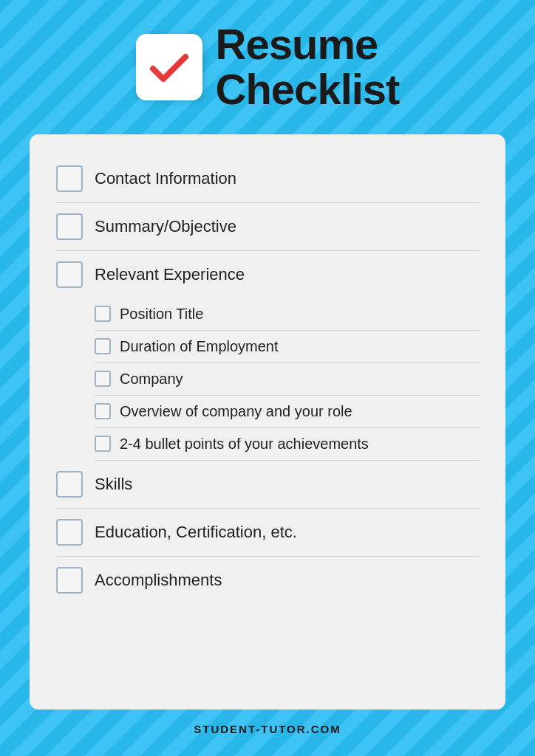 The image size is (535, 756). What do you see at coordinates (268, 533) in the screenshot?
I see `list-item: Education, Certification, etc.` at bounding box center [268, 533].